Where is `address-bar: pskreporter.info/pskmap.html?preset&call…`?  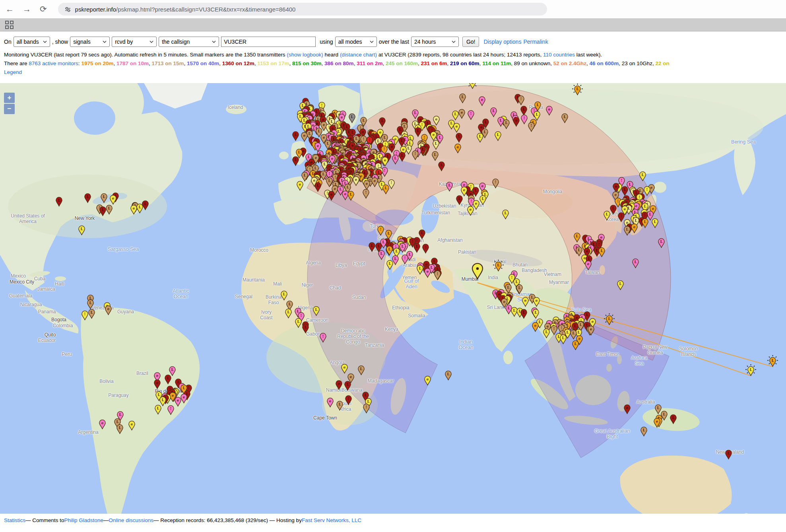 address-bar: pskreporter.info/pskmap.html?preset&call… is located at coordinates (303, 9).